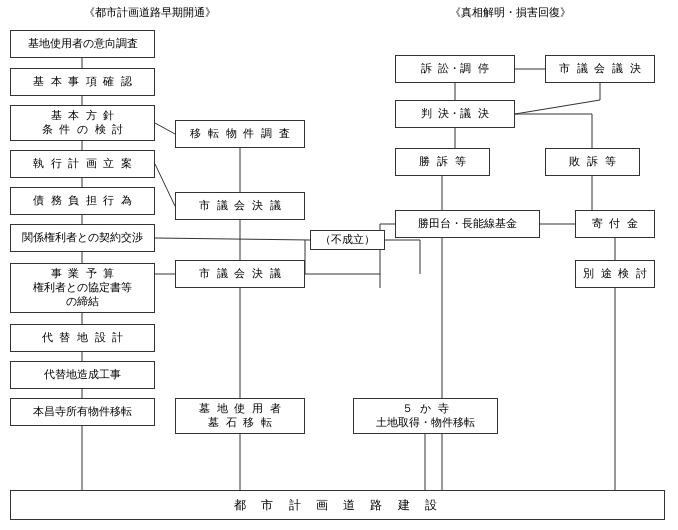 This screenshot has height=530, width=678. I want to click on box-b22: 寄 付 金, so click(615, 224).